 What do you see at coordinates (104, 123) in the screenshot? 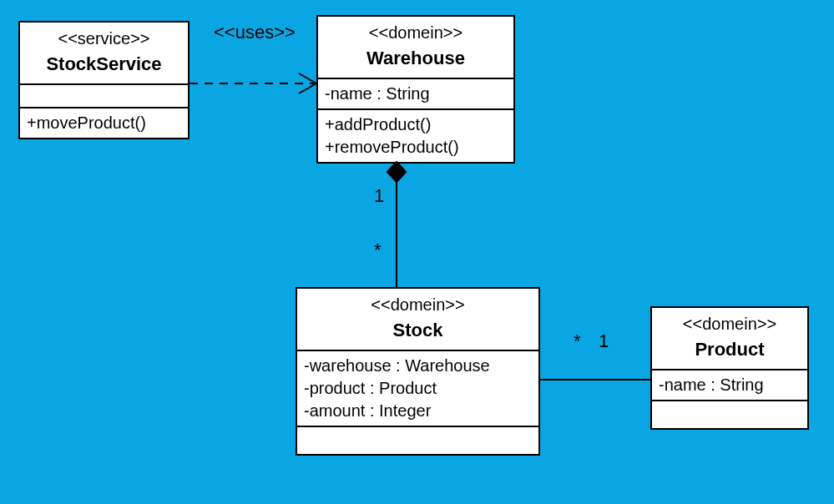
I see `operation: +moveProduct()` at bounding box center [104, 123].